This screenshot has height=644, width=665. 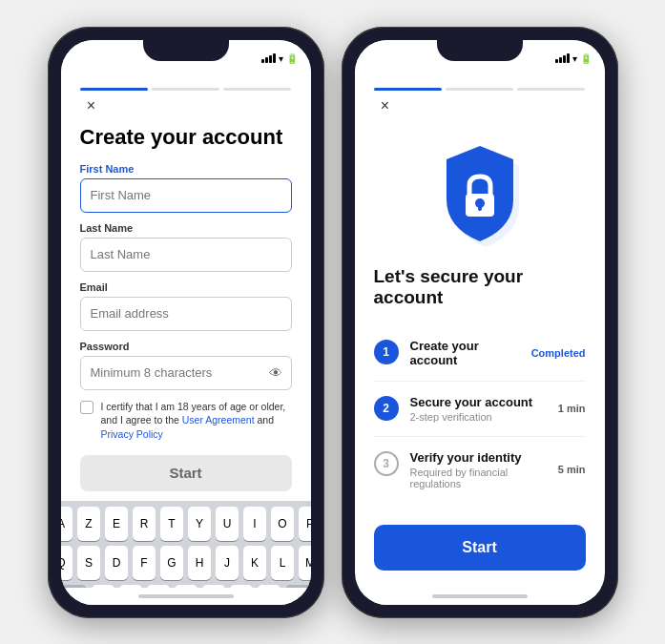 What do you see at coordinates (172, 563) in the screenshot?
I see `key-g: G` at bounding box center [172, 563].